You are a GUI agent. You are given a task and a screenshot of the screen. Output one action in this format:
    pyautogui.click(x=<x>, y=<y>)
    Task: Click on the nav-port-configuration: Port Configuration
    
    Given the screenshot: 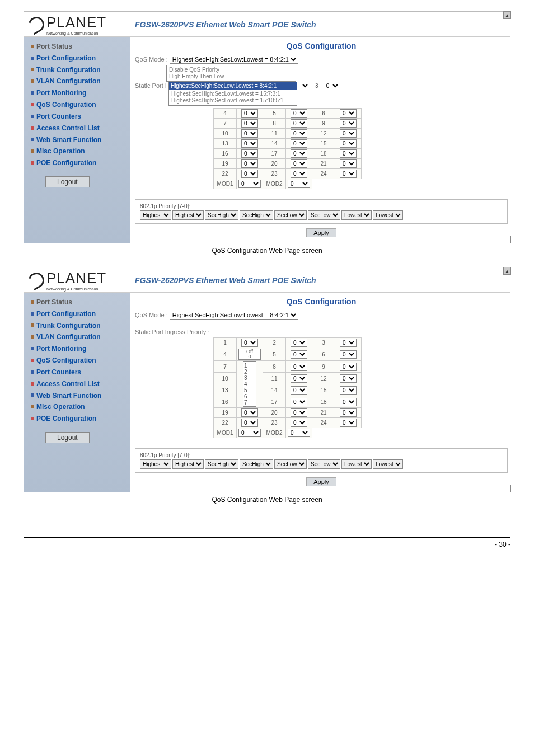 What is the action you would take?
    pyautogui.click(x=79, y=313)
    